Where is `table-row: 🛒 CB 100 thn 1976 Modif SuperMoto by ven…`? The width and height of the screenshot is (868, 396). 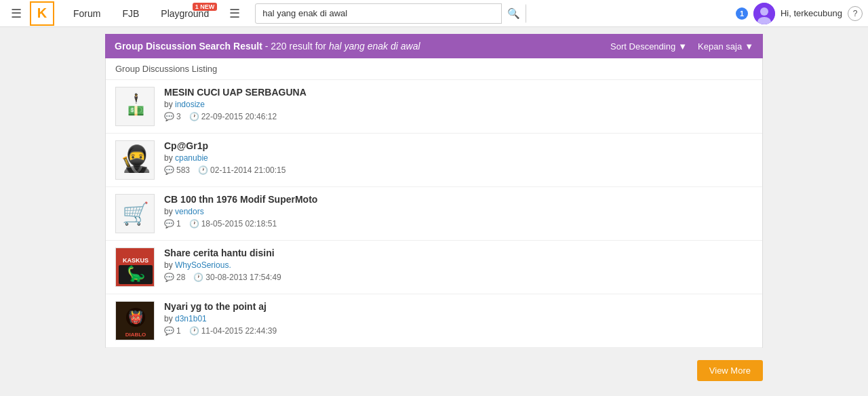 table-row: 🛒 CB 100 thn 1976 Modif SuperMoto by ven… is located at coordinates (434, 214).